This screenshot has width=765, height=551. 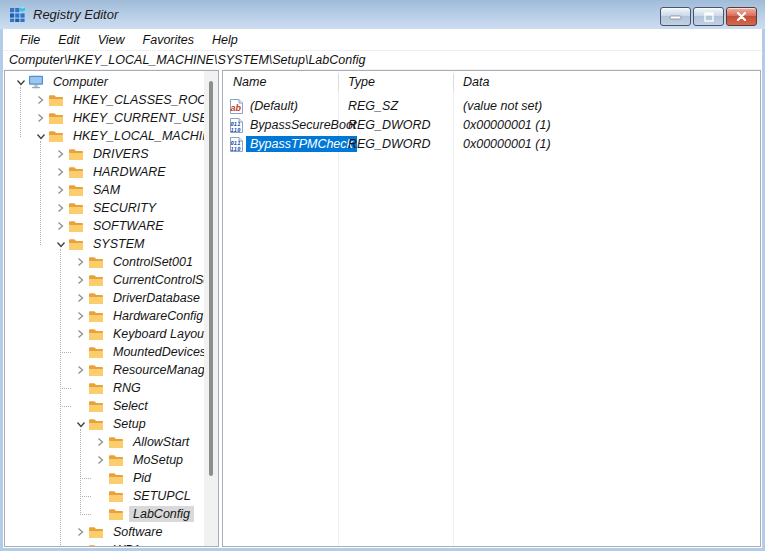 I want to click on registry-value-row-default: ab(Default)REG_SZ(value not set), so click(x=492, y=106).